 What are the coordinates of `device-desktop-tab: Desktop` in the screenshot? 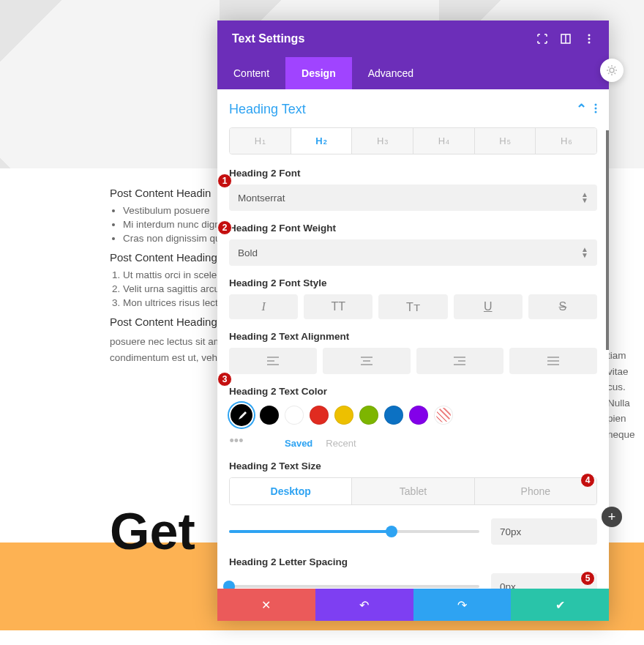 It's located at (291, 491).